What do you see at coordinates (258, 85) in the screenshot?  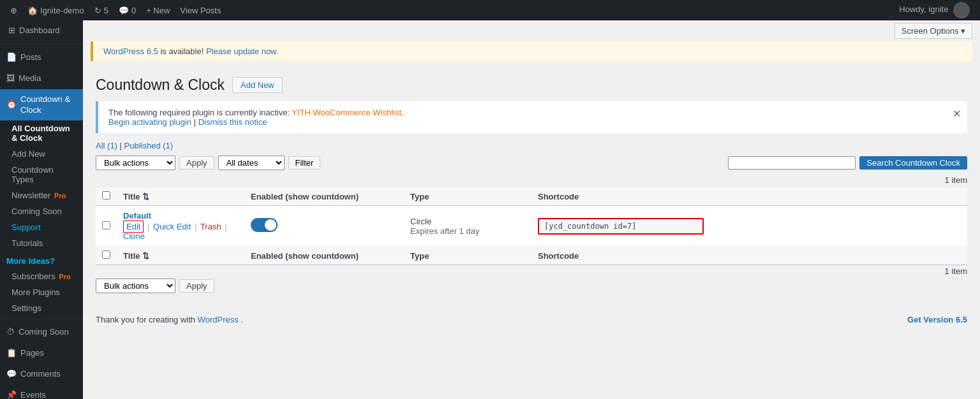 I see `add-new-button: Add New` at bounding box center [258, 85].